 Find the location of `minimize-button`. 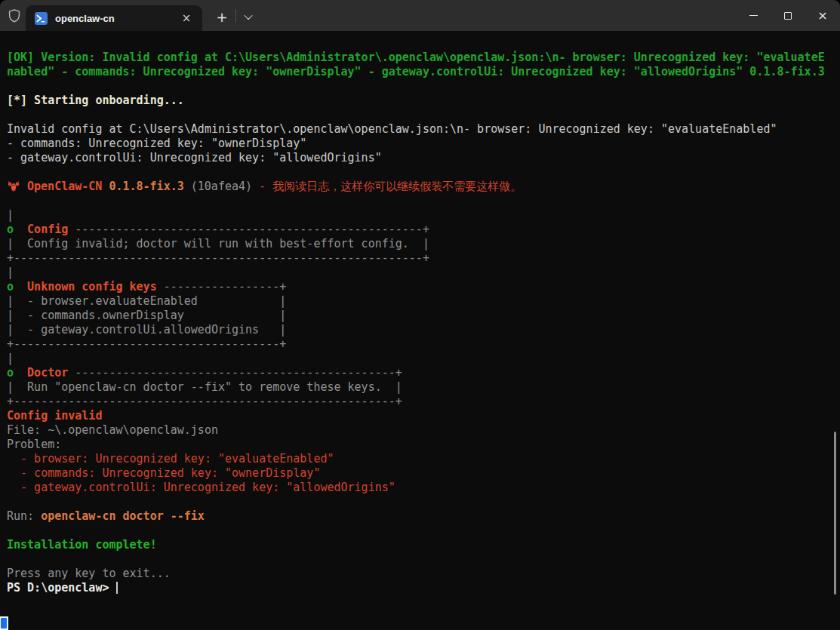

minimize-button is located at coordinates (753, 15).